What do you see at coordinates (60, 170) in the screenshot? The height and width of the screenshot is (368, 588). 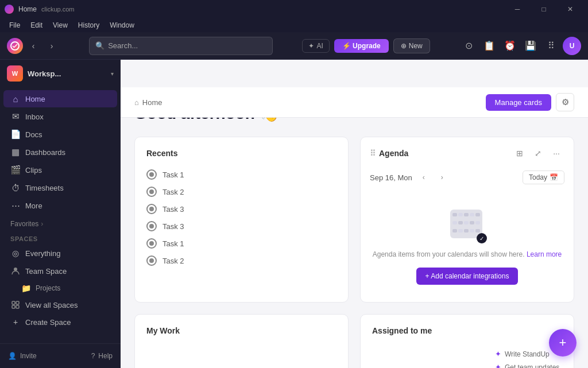 I see `sidebar-item-clips: 🎬 Clips` at bounding box center [60, 170].